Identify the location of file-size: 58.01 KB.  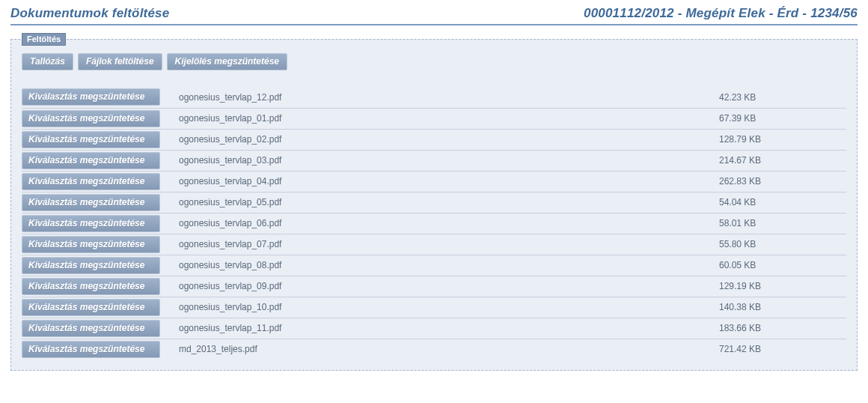
(783, 223).